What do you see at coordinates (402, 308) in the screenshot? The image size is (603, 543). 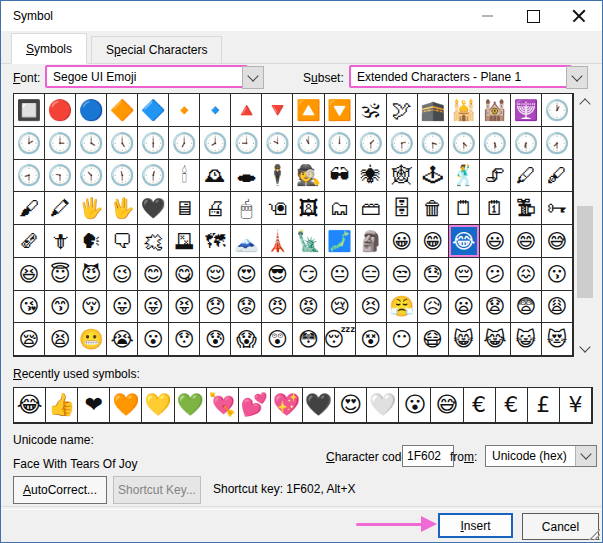 I see `symbol-cell: 😤` at bounding box center [402, 308].